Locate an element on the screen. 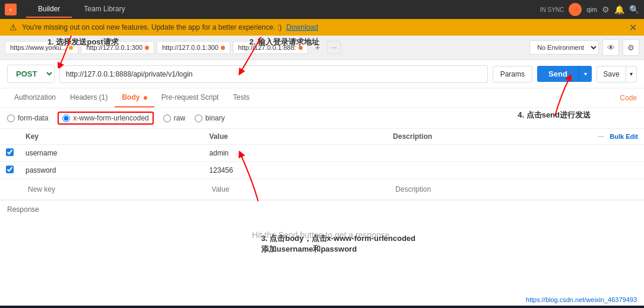 Image resolution: width=644 pixels, height=308 pixels. radio-urlencoded is located at coordinates (66, 119).